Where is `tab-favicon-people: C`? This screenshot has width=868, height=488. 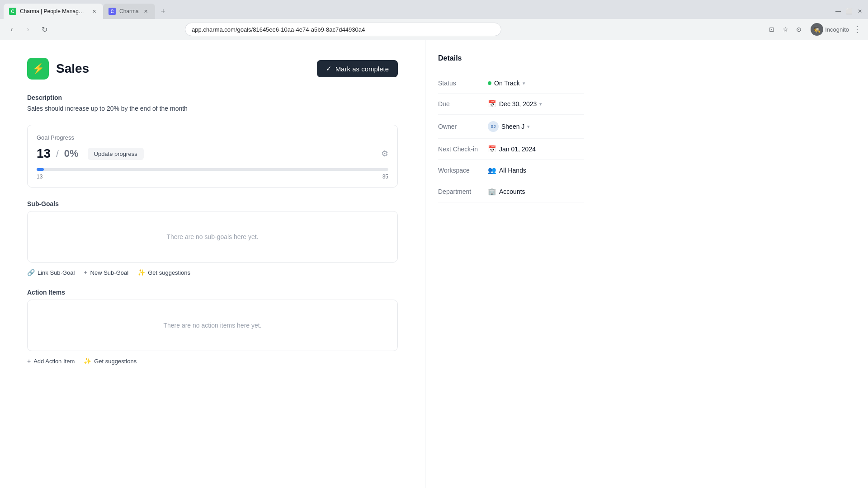 tab-favicon-people: C is located at coordinates (13, 11).